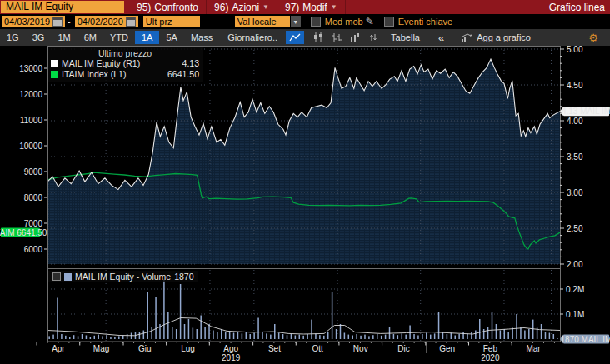 This screenshot has height=364, width=610. What do you see at coordinates (403, 348) in the screenshot?
I see `svg-text: Dic` at bounding box center [403, 348].